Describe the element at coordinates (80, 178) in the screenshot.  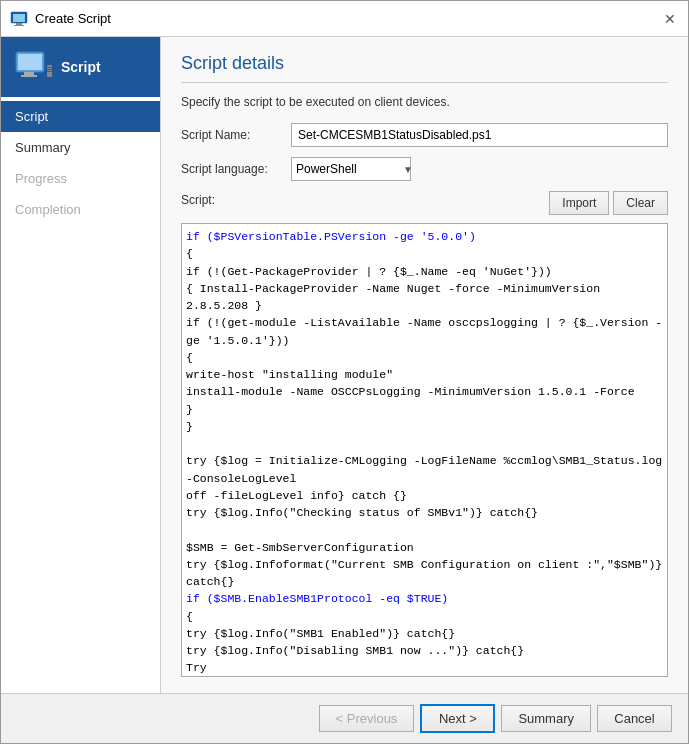
I see `sidebar-item-progress: Progress` at that location.